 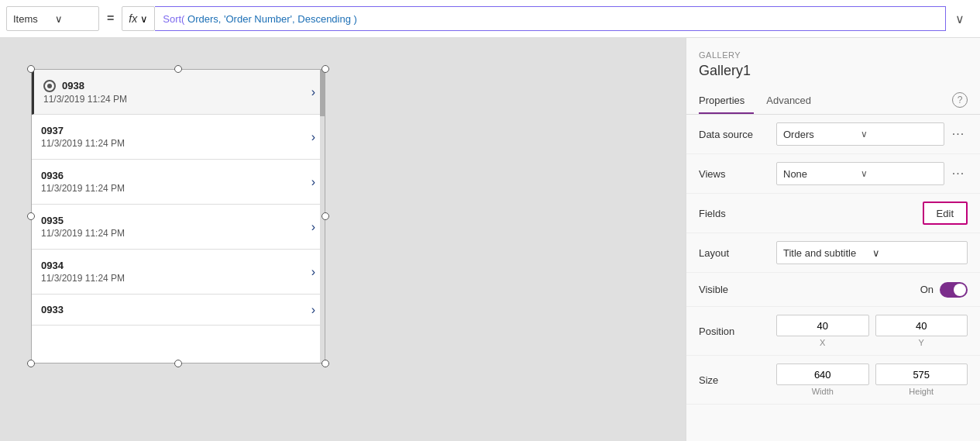 I want to click on size-height-group: Height, so click(x=922, y=380).